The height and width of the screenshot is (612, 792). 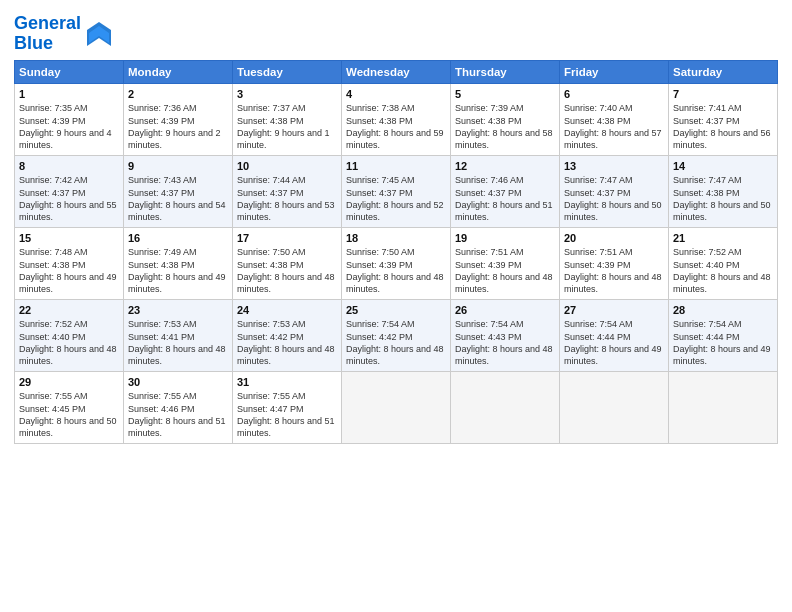 I want to click on daylight: Daylight: 8 hours and 59 minutes., so click(x=395, y=139).